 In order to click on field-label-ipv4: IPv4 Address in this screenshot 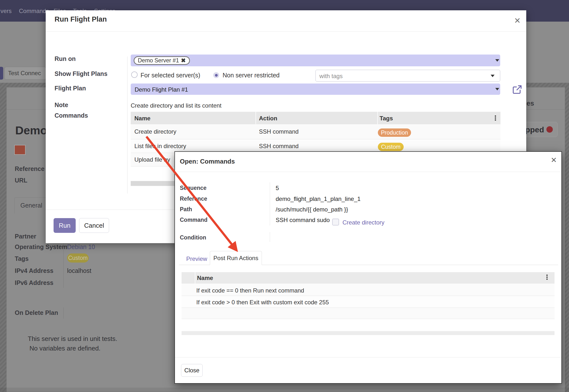, I will do `click(34, 271)`.